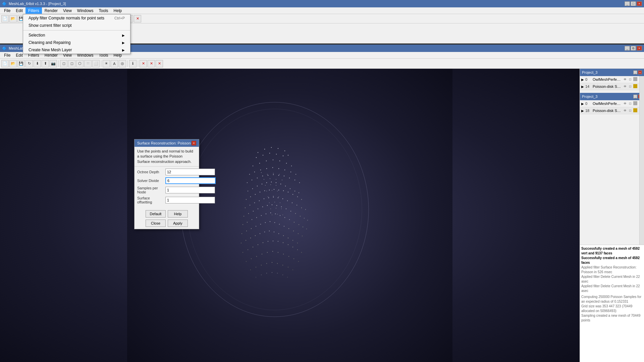  What do you see at coordinates (96, 64) in the screenshot?
I see `tb-m5-fg: ⬜` at bounding box center [96, 64].